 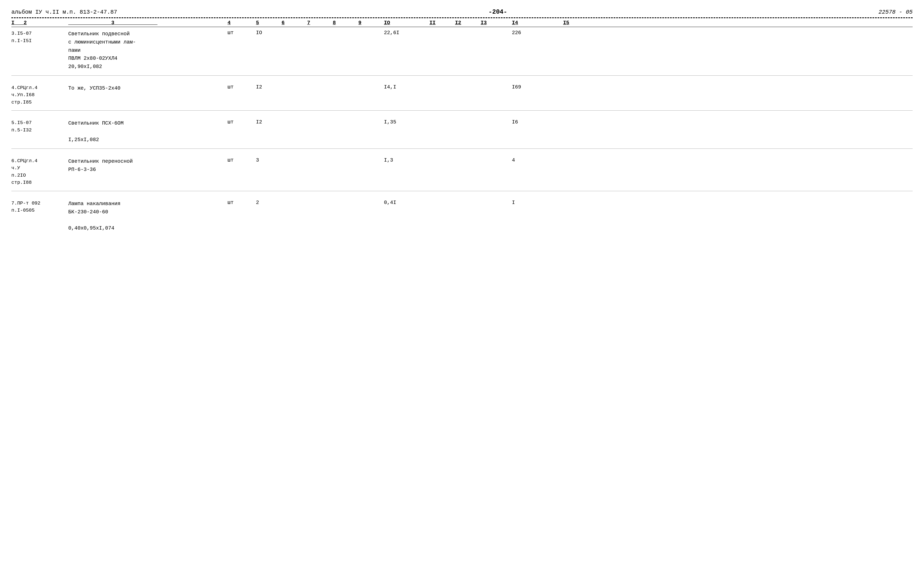 What do you see at coordinates (148, 131) in the screenshot?
I see `cell-desc-2: Светильник ПСХ-6ОМ I,25хI,082` at bounding box center [148, 131].